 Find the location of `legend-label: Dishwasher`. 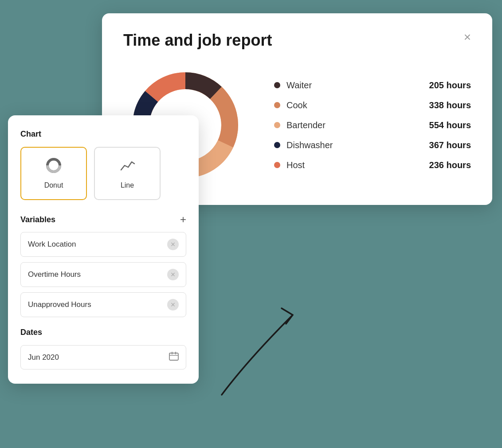

legend-label: Dishwasher is located at coordinates (355, 145).